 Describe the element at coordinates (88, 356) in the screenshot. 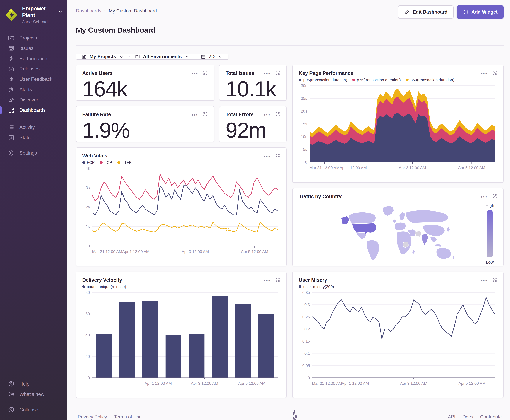

I see `svg-text: 20` at that location.